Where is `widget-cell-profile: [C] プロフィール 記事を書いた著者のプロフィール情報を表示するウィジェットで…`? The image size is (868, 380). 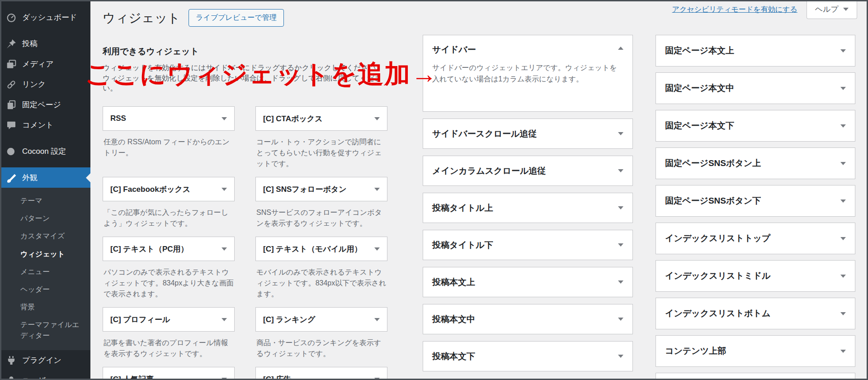 widget-cell-profile: [C] プロフィール 記事を書いた著者のプロフィール情報を表示するウィジェットで… is located at coordinates (169, 337).